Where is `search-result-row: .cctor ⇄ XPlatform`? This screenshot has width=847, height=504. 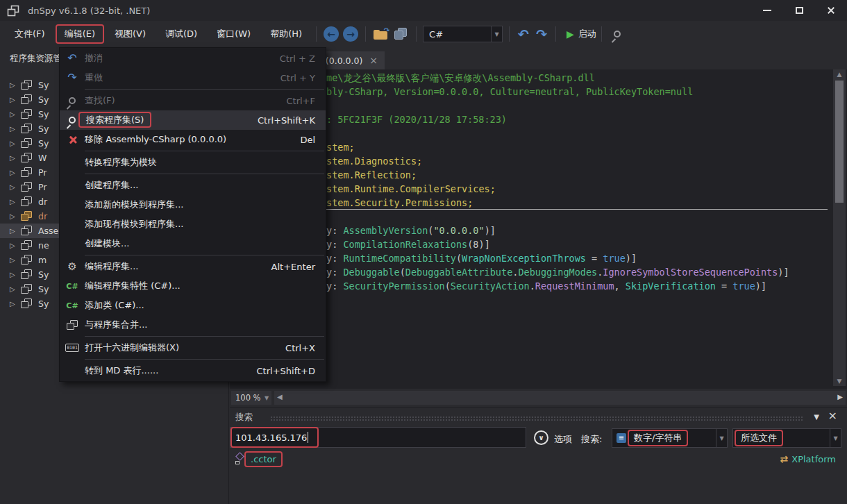 search-result-row: .cctor ⇄ XPlatform is located at coordinates (539, 460).